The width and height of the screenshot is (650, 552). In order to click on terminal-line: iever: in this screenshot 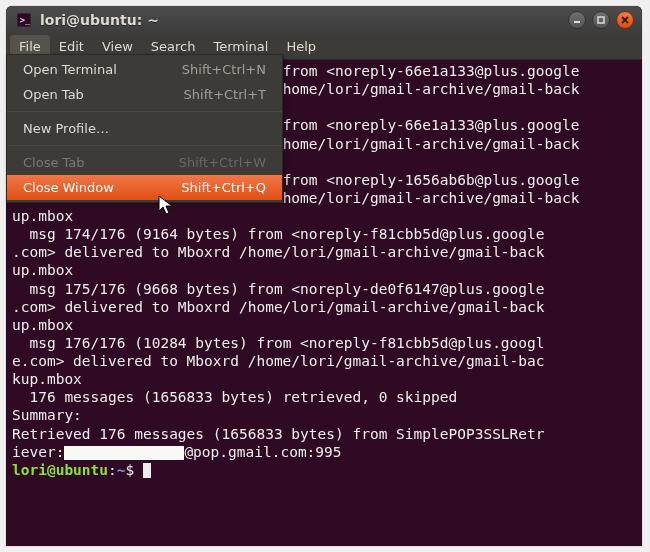, I will do `click(38, 452)`.